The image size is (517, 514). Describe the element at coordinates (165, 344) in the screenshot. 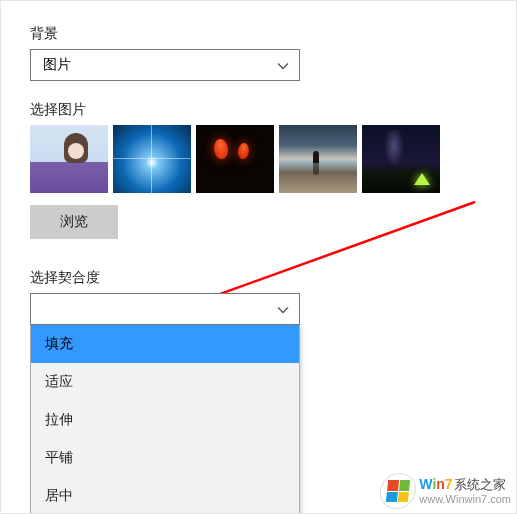

I see `fit-option-fill: 填充` at that location.